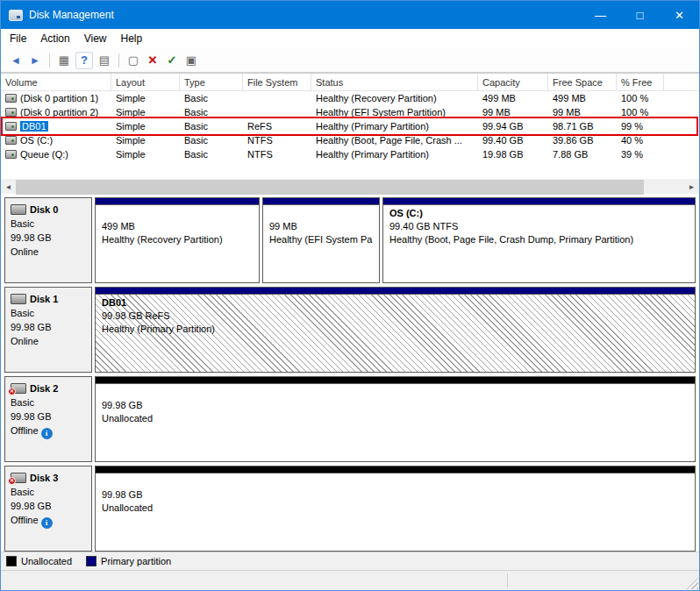 This screenshot has height=591, width=700. What do you see at coordinates (640, 82) in the screenshot?
I see `column-header-pct-free: % Free` at bounding box center [640, 82].